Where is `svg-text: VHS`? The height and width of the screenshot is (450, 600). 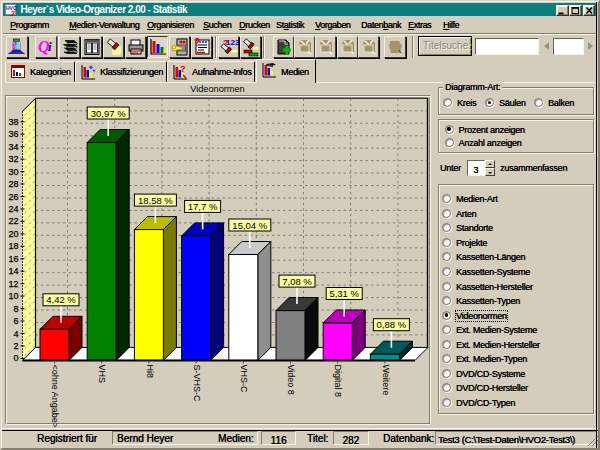 svg-text: VHS is located at coordinates (102, 374).